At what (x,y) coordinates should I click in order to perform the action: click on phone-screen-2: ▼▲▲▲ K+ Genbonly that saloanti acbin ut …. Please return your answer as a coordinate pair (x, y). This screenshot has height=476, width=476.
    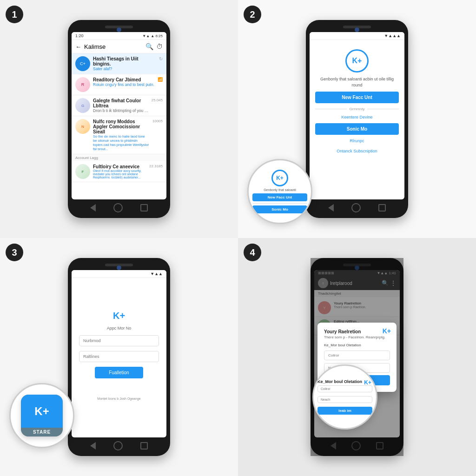
    Looking at the image, I should click on (357, 116).